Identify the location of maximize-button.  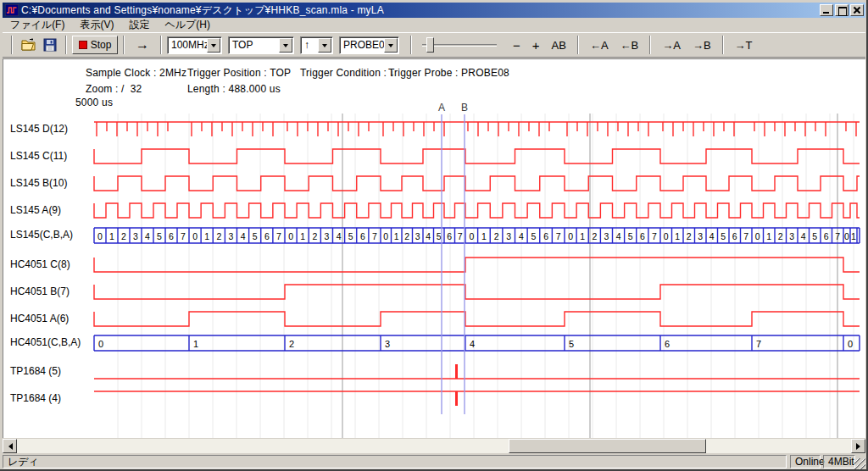
(842, 10).